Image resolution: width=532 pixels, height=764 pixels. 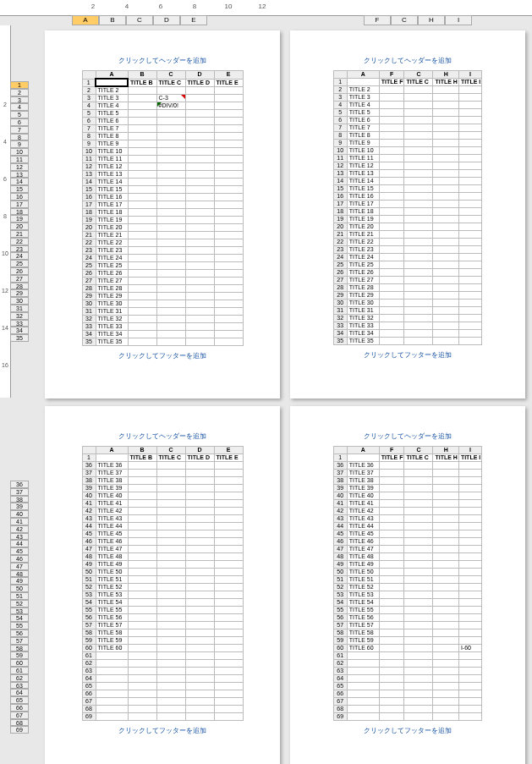 What do you see at coordinates (19, 530) in the screenshot?
I see `row-header-42: 42` at bounding box center [19, 530].